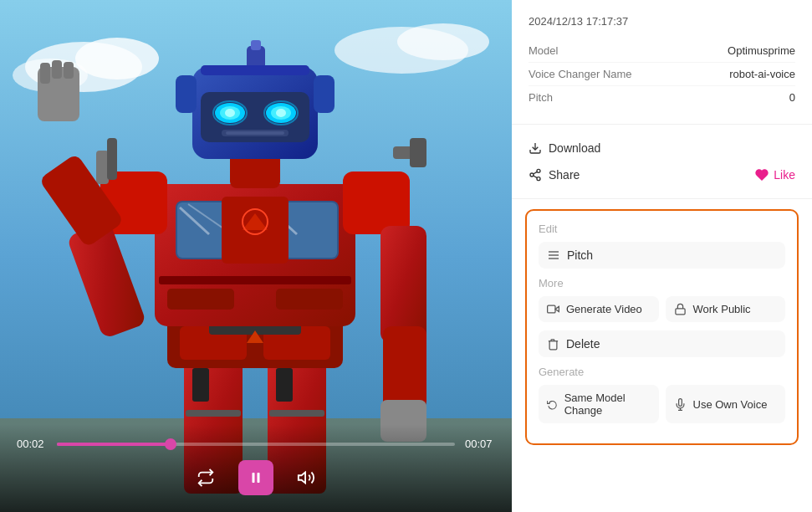  Describe the element at coordinates (793, 97) in the screenshot. I see `pitch-value: 0` at that location.